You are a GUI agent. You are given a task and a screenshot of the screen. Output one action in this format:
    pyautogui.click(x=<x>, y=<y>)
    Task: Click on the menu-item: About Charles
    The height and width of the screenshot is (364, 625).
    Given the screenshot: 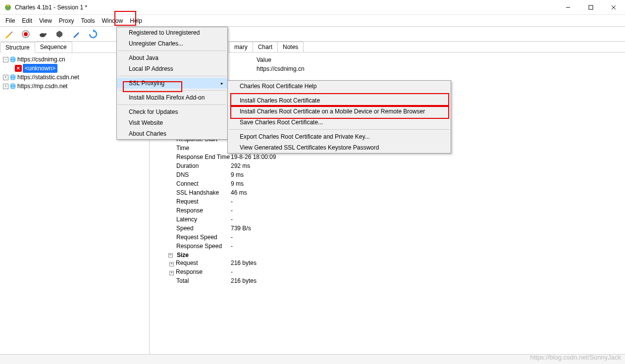 What is the action you would take?
    pyautogui.click(x=172, y=134)
    